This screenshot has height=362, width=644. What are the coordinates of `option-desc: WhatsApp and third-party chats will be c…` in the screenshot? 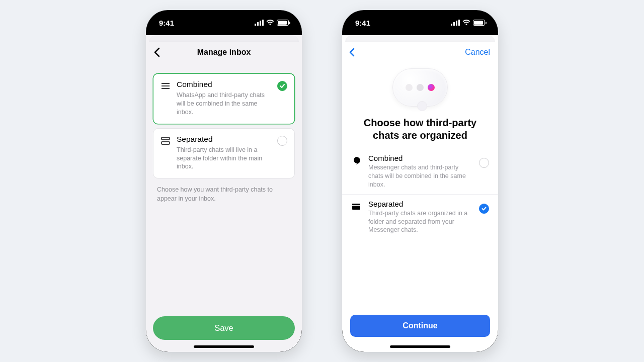 It's located at (224, 104).